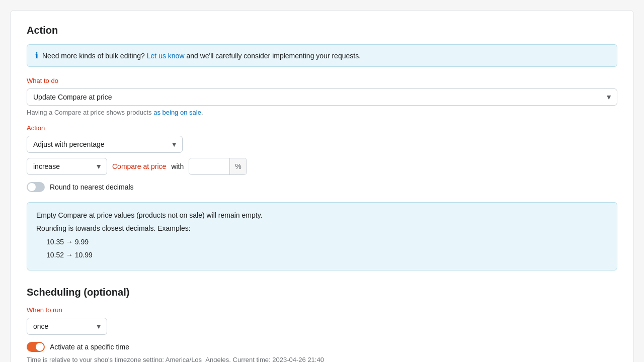 The height and width of the screenshot is (362, 644). Describe the element at coordinates (322, 30) in the screenshot. I see `action-title: Action` at that location.